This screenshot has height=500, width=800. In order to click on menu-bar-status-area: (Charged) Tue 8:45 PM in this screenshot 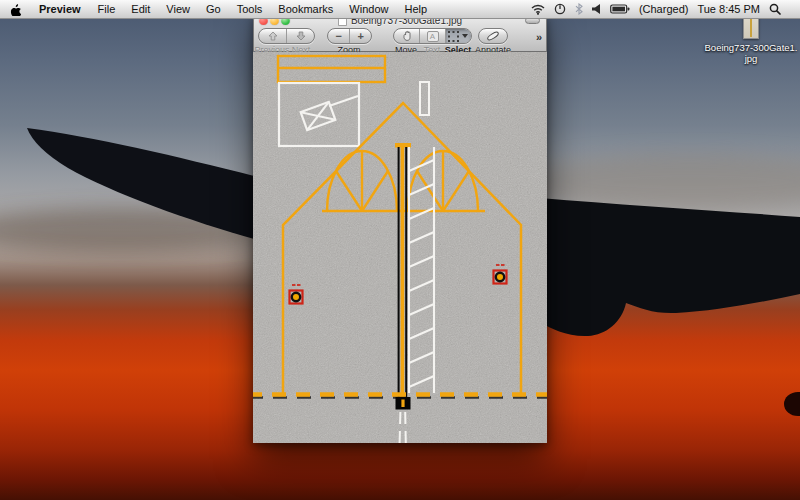, I will do `click(666, 9)`.